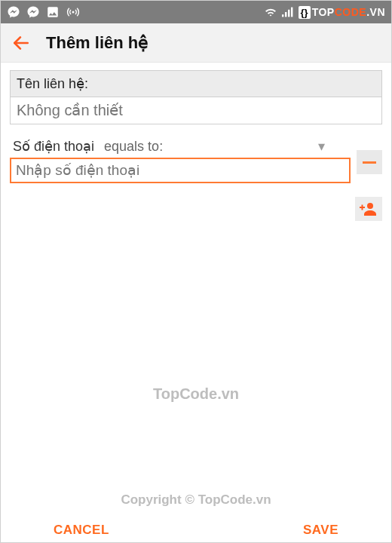  I want to click on equals-label: equals to:, so click(133, 146).